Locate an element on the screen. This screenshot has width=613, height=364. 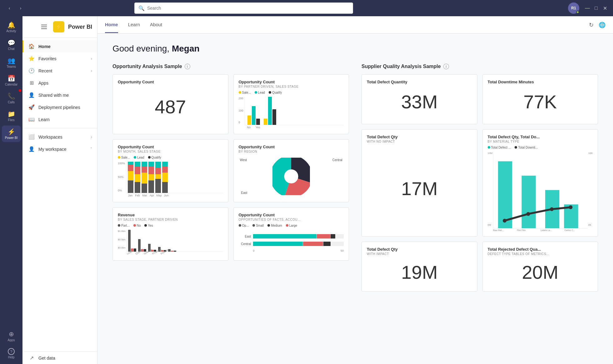
forward-button: › is located at coordinates (21, 8).